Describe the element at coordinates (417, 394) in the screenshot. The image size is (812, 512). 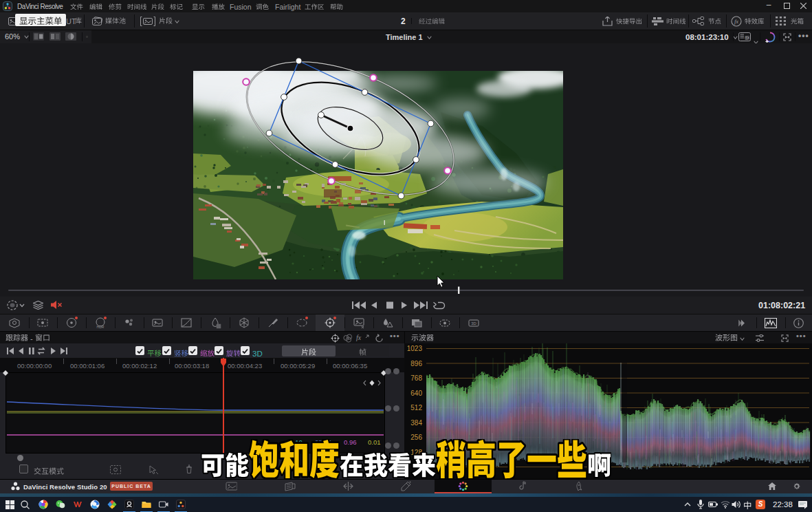
I see `svg-text: 640` at that location.